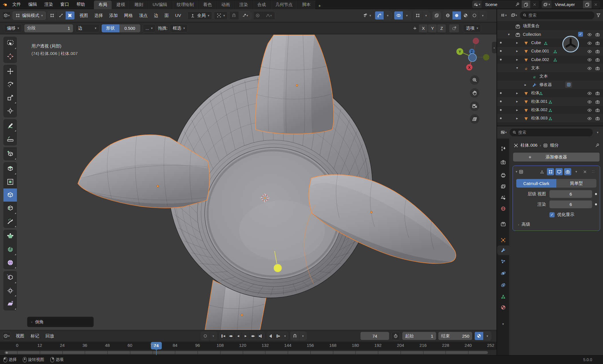 The image size is (603, 364). What do you see at coordinates (50, 336) in the screenshot?
I see `timeline-menu-2: 回放` at bounding box center [50, 336].